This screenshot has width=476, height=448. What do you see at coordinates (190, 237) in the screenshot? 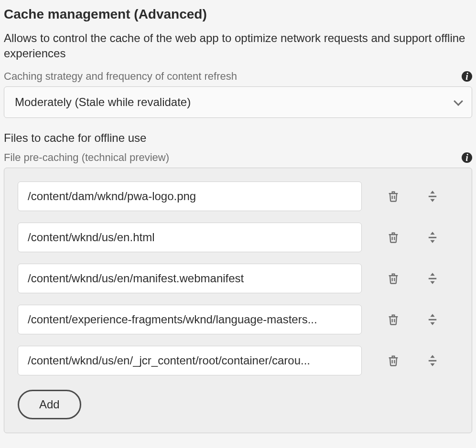
I see `file-path-input: /content/wknd/us/en.html` at bounding box center [190, 237].